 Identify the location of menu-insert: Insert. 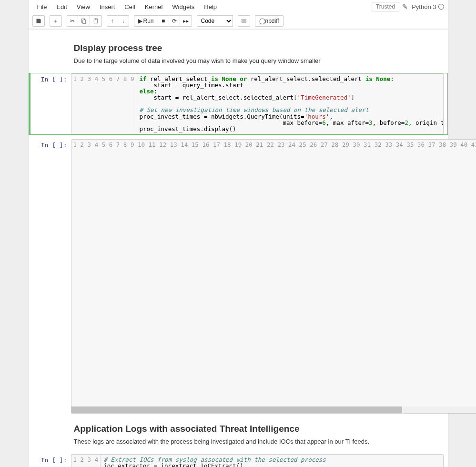
(108, 7).